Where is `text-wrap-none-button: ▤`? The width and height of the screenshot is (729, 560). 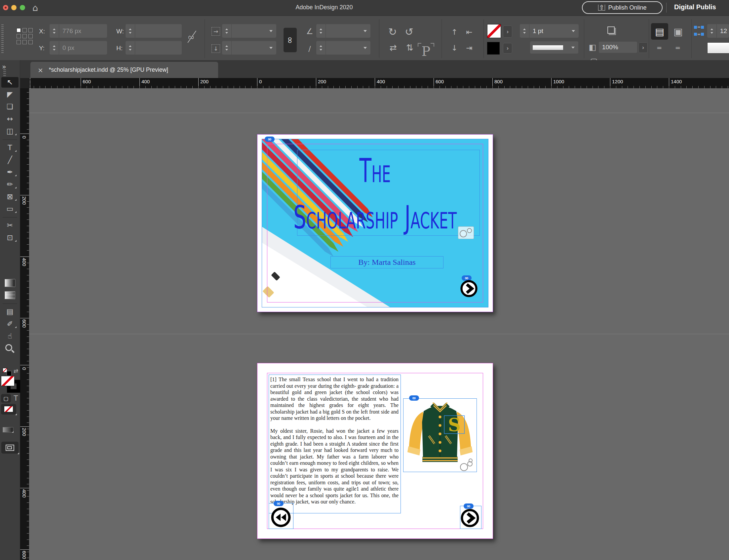 text-wrap-none-button: ▤ is located at coordinates (660, 31).